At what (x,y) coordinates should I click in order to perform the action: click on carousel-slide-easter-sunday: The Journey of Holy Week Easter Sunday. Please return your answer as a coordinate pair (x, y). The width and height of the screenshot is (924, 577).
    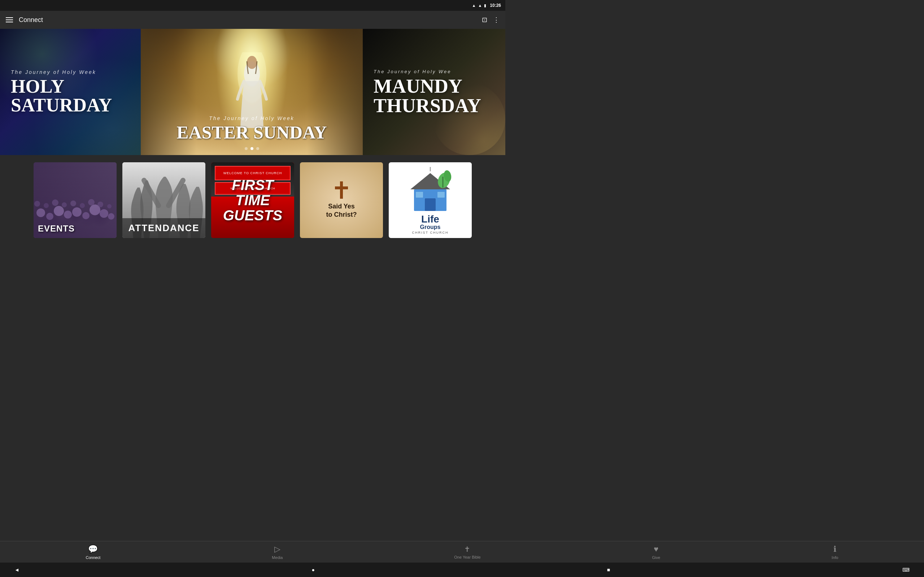
    Looking at the image, I should click on (252, 92).